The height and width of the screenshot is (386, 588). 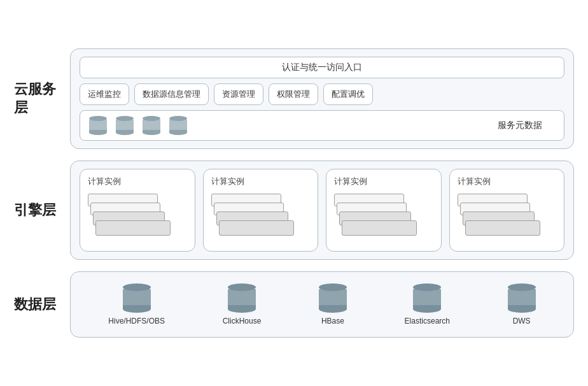 What do you see at coordinates (322, 68) in the screenshot?
I see `auth-bar: 认证与统一访问入口` at bounding box center [322, 68].